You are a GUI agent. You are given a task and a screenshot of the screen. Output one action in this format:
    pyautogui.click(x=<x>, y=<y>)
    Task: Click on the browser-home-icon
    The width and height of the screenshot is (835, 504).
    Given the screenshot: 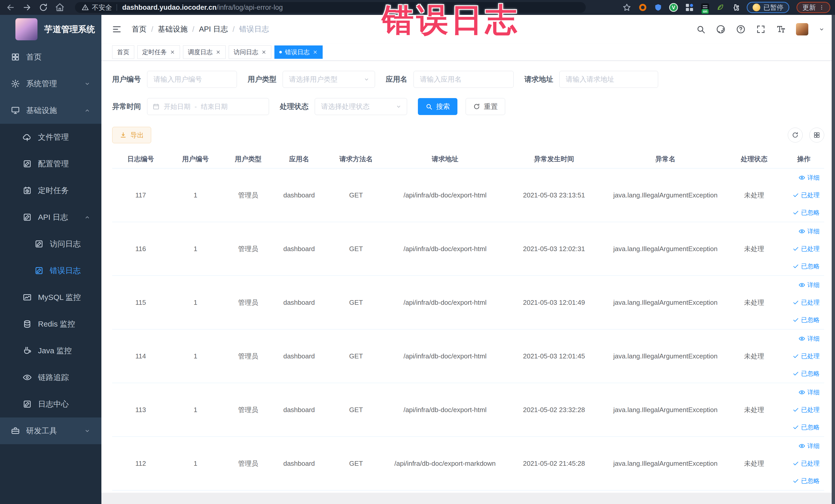 What is the action you would take?
    pyautogui.click(x=60, y=7)
    